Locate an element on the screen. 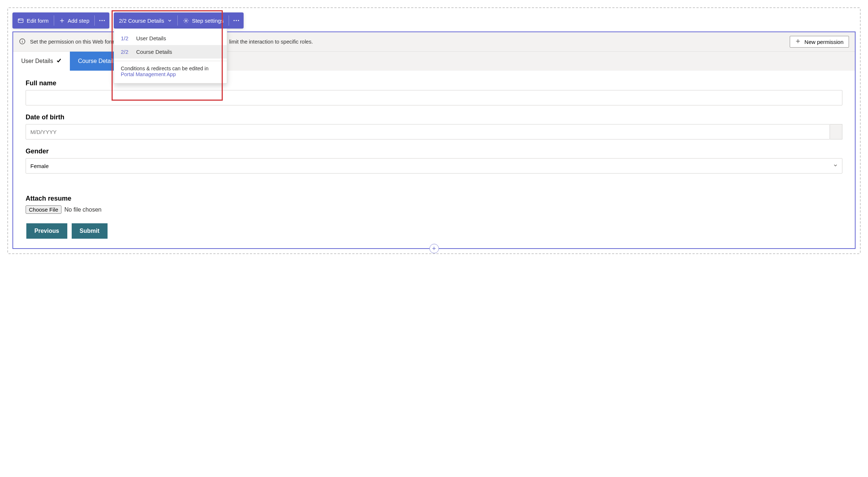 The width and height of the screenshot is (868, 477). field-attach-resume: Attach resume Choose File No file chosen is located at coordinates (434, 204).